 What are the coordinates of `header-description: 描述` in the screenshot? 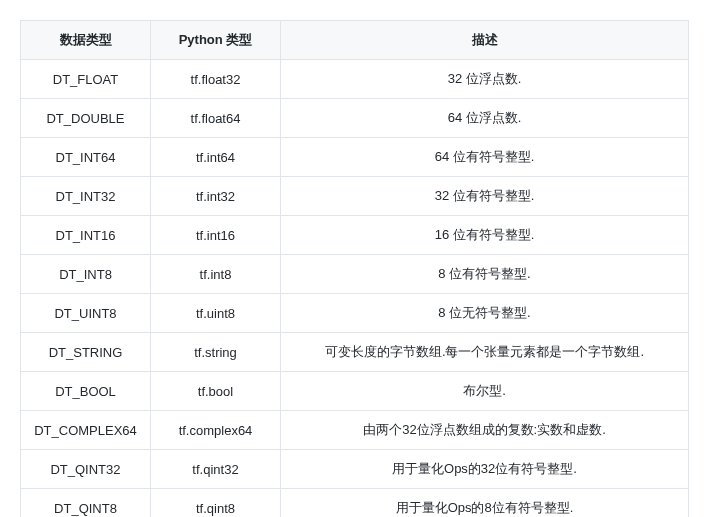 It's located at (485, 40).